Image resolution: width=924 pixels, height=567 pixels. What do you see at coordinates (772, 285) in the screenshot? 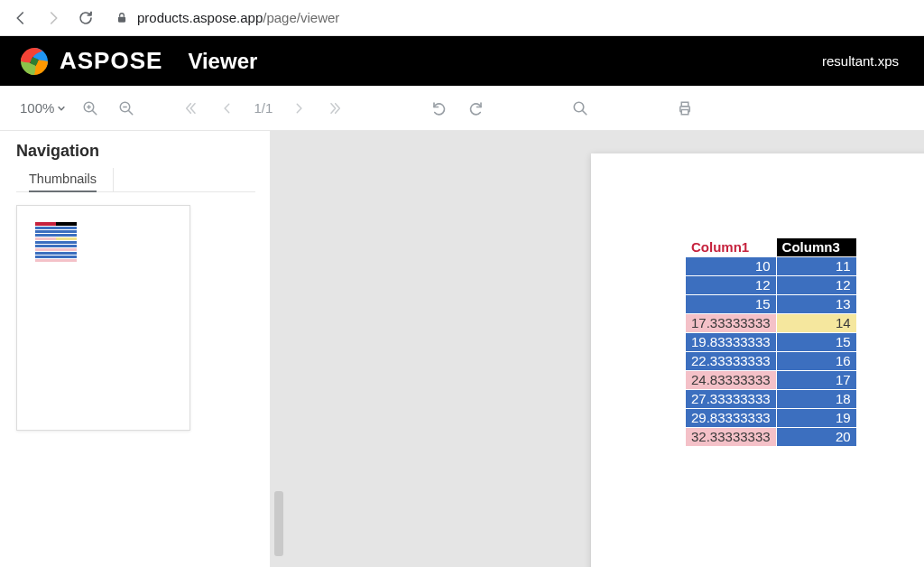
I see `table-row: 1212` at bounding box center [772, 285].